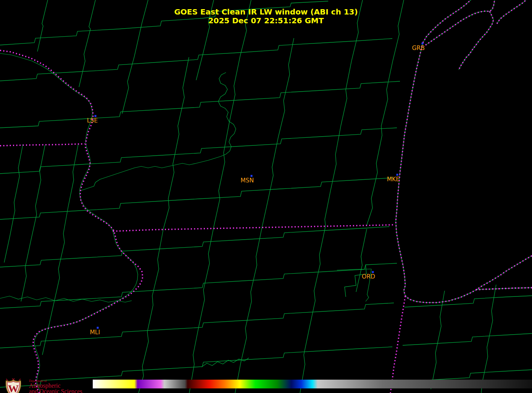 The width and height of the screenshot is (532, 393). What do you see at coordinates (56, 385) in the screenshot?
I see `logo-line-1: Atmospheric` at bounding box center [56, 385].